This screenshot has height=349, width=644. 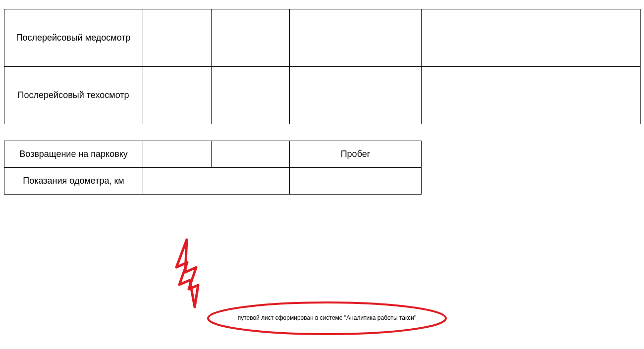 What do you see at coordinates (216, 181) in the screenshot?
I see `odometer-value-cell` at bounding box center [216, 181].